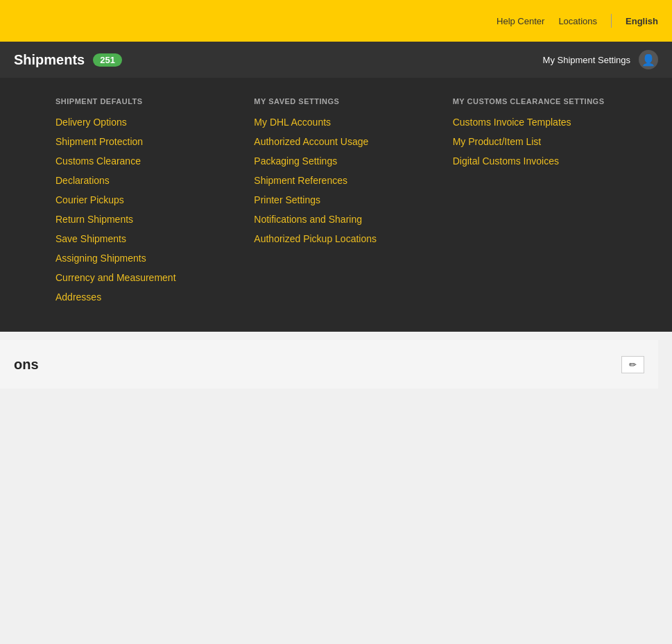 This screenshot has height=644, width=672. What do you see at coordinates (148, 142) in the screenshot?
I see `menu-item-shipment-protection: Shipment Protection` at bounding box center [148, 142].